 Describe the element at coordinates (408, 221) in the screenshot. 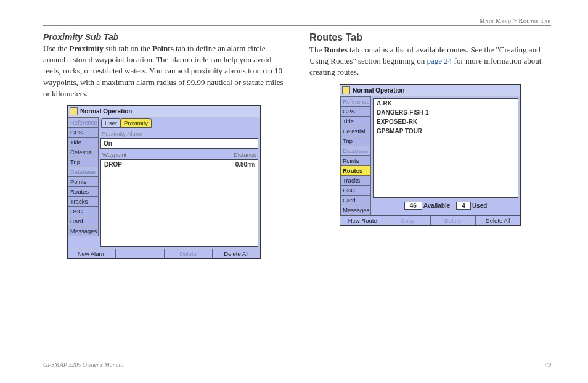

I see `copy-button: Copy` at that location.